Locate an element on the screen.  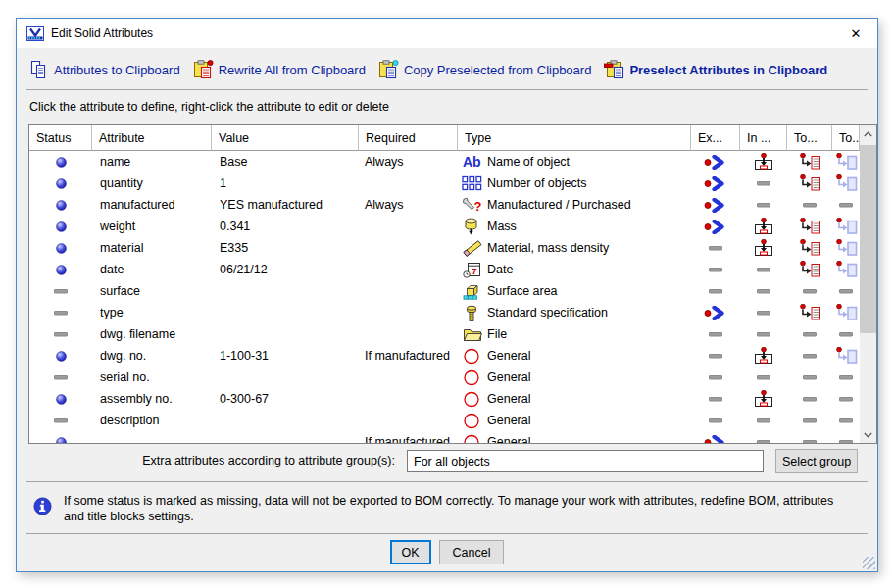
table-row: serial no.General is located at coordinates (445, 377).